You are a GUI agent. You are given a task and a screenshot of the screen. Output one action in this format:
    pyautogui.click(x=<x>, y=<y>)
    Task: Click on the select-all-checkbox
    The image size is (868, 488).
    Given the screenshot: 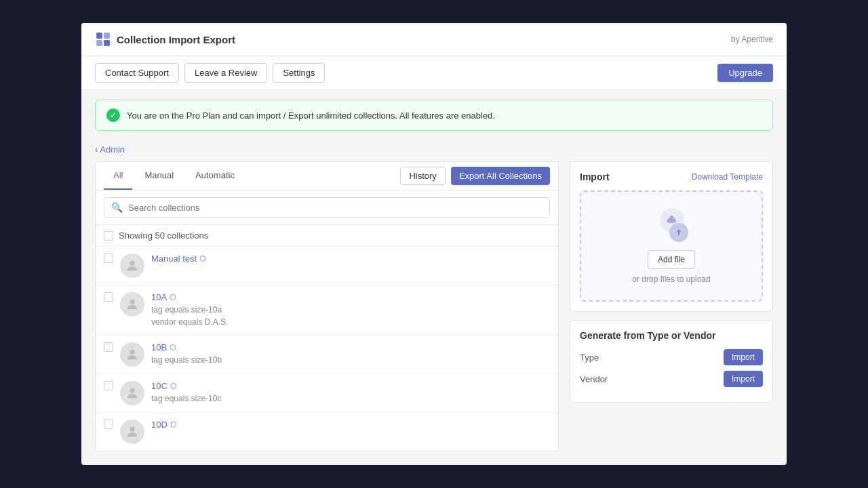 What is the action you would take?
    pyautogui.click(x=108, y=236)
    